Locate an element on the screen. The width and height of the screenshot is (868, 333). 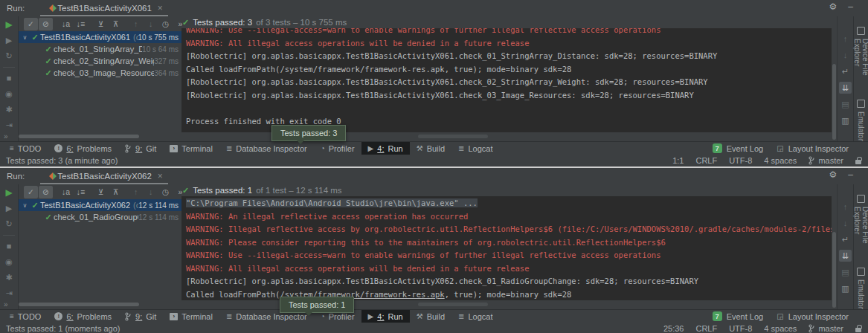
test-case-row: ✓check_03_Image_Resources364 ms is located at coordinates (100, 73).